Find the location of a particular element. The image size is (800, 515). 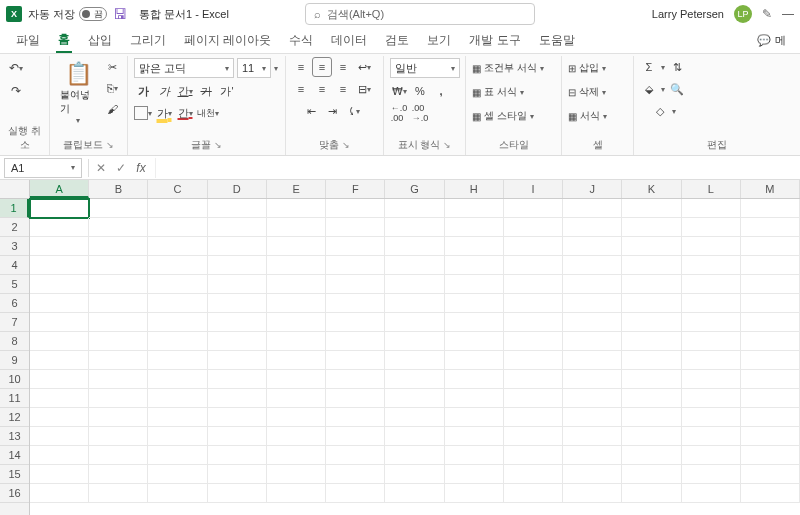

cell-A10 is located at coordinates (60, 380).